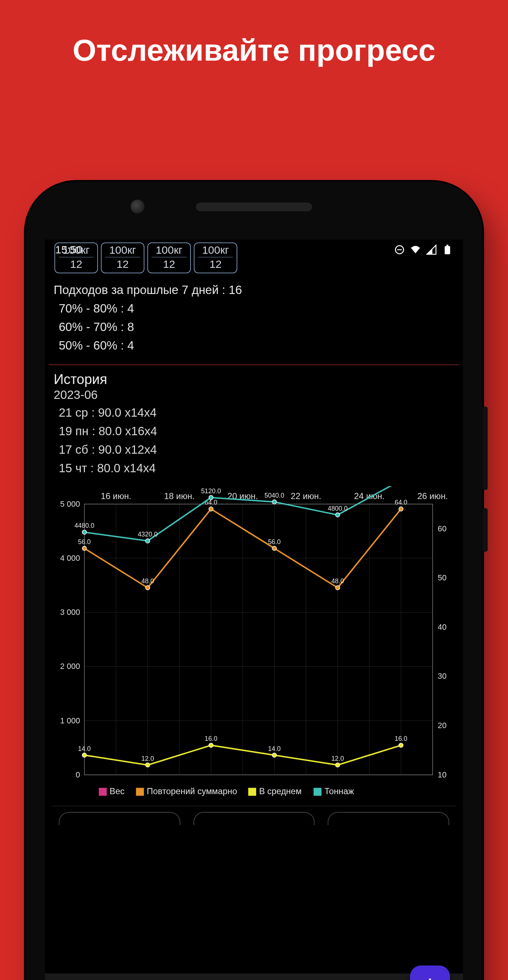 Image resolution: width=508 pixels, height=980 pixels. I want to click on svg-text: 64.0, so click(401, 502).